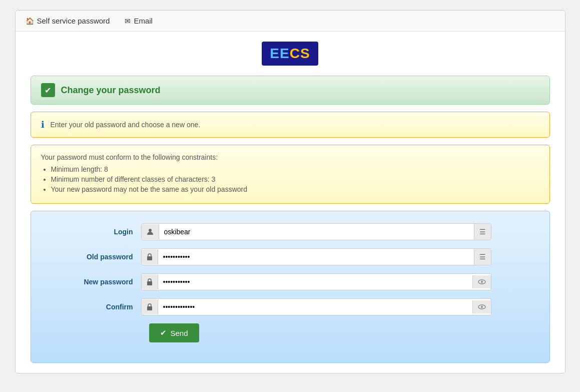  Describe the element at coordinates (482, 257) in the screenshot. I see `old-password-menu-icon: ☰` at that location.